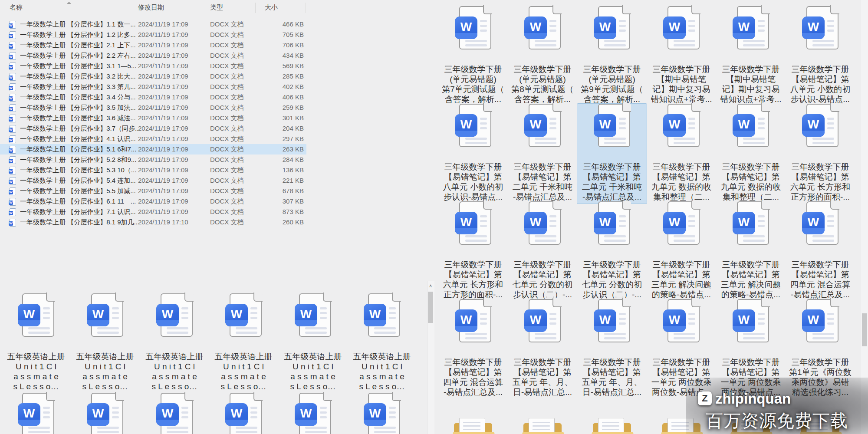  I want to click on table-row: W一年级数学上册 【分层作业】5.2 8和9...2024/11/19 17:0…, so click(153, 160).